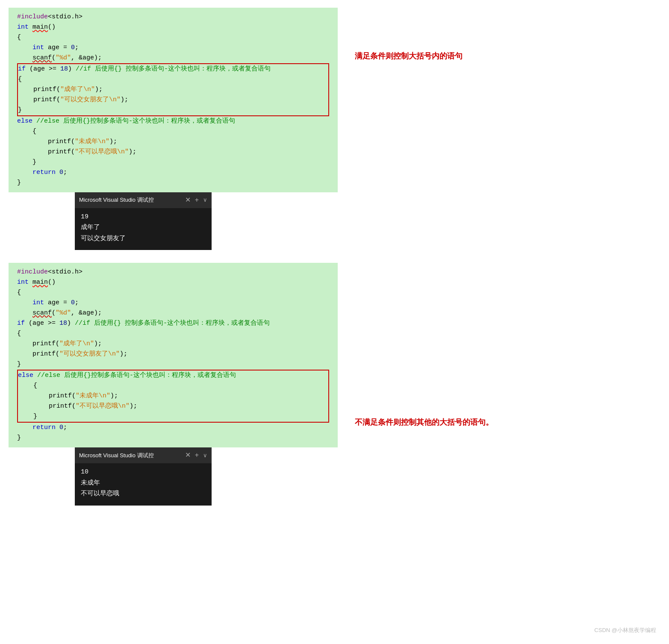  I want to click on terminal-add-1: +, so click(197, 200).